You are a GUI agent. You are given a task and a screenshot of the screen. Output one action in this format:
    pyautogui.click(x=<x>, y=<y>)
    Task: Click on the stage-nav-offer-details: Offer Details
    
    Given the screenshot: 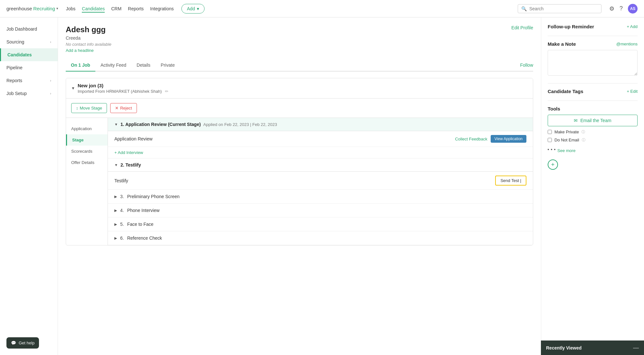 What is the action you would take?
    pyautogui.click(x=87, y=162)
    